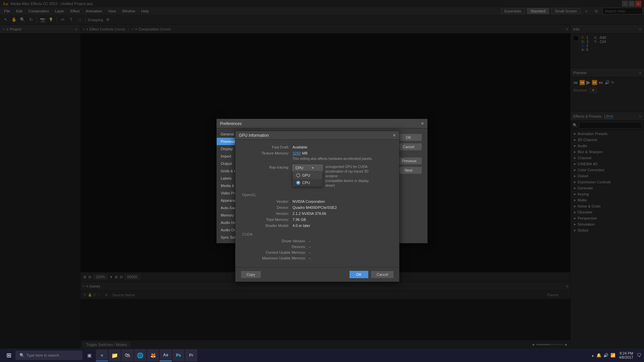 This screenshot has width=644, height=362. What do you see at coordinates (22, 355) in the screenshot?
I see `search-icon: 🔍` at bounding box center [22, 355].